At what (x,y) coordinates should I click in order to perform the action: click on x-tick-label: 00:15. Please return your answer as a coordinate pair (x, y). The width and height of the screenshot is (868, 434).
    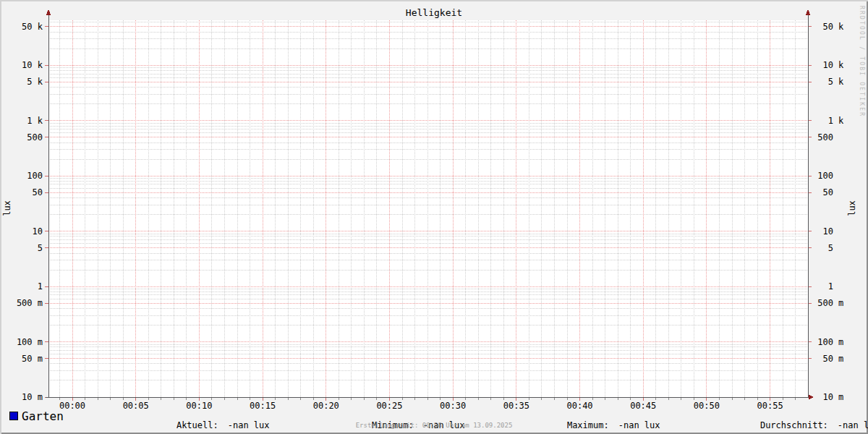
    Looking at the image, I should click on (263, 406).